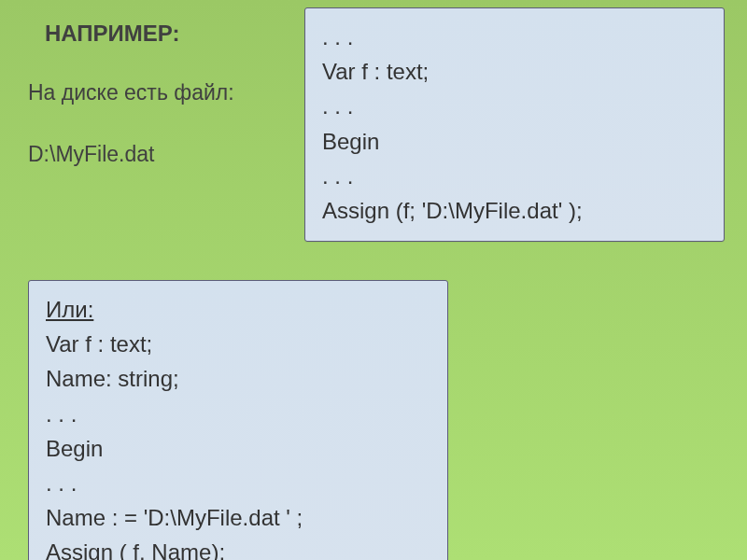 This screenshot has width=747, height=560. What do you see at coordinates (238, 547) in the screenshot?
I see `code-line: Assign ( f, Name);` at bounding box center [238, 547].